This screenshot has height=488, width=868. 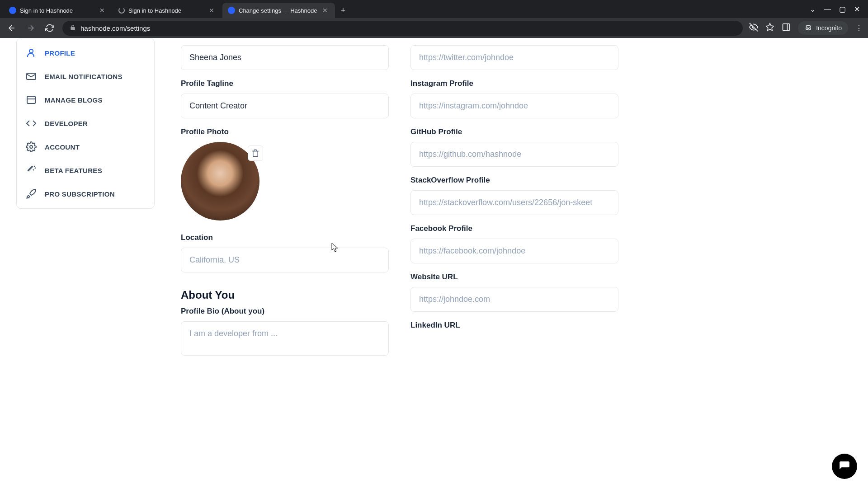 I want to click on sidebar-item-label: MANAGE BLOGS, so click(x=74, y=100).